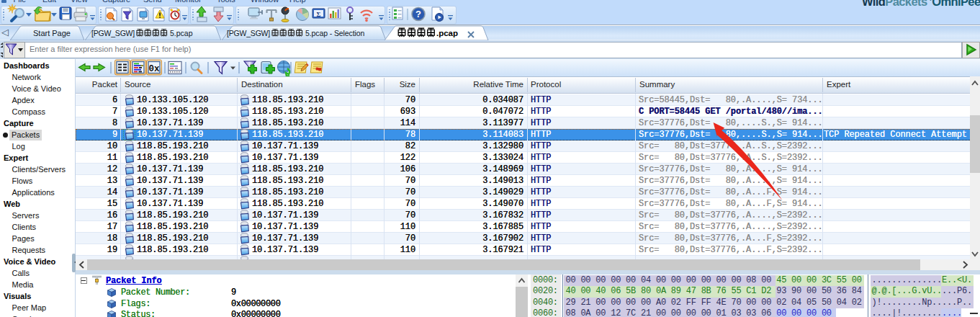 This screenshot has height=317, width=980. I want to click on svg-text: .pcap, so click(447, 33).